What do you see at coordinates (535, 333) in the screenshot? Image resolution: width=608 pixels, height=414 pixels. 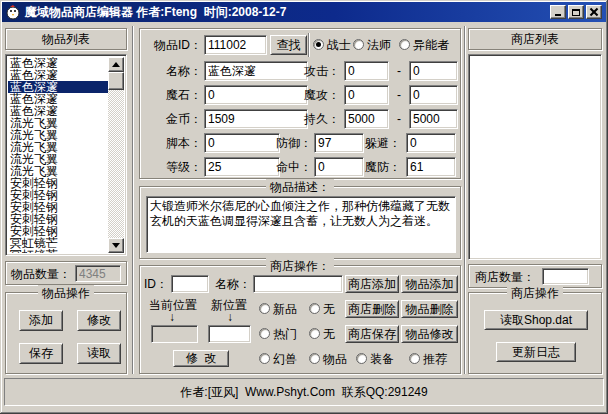 I see `shop-ops-right-group: 商店操作 读取Shop.dat 更新日志` at bounding box center [535, 333].